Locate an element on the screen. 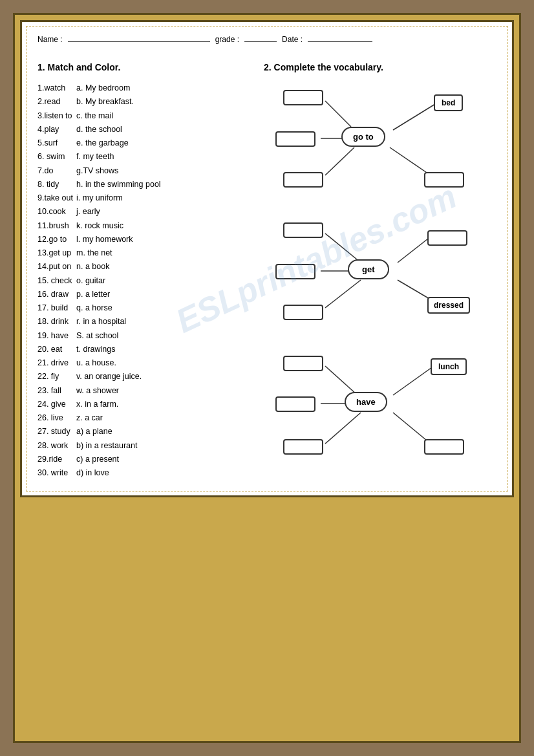 The width and height of the screenshot is (534, 756). vocab-match: n. a book is located at coordinates (93, 266).